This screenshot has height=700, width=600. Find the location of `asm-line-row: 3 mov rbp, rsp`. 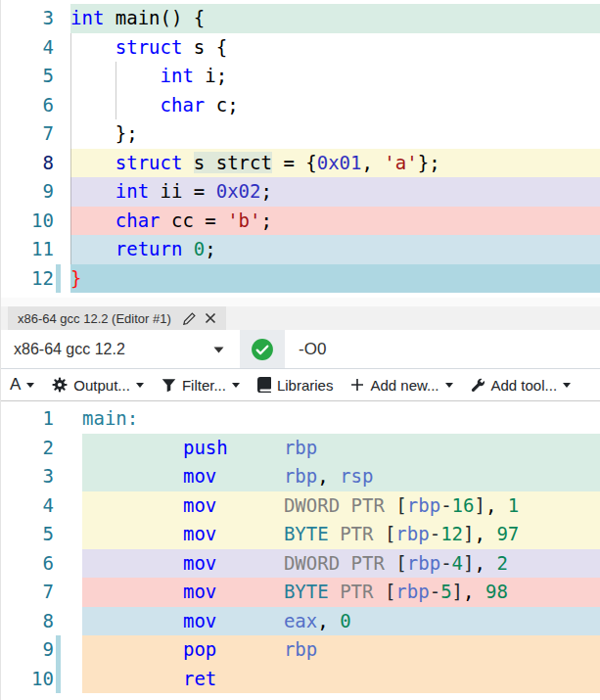

asm-line-row: 3 mov rbp, rsp is located at coordinates (300, 477).